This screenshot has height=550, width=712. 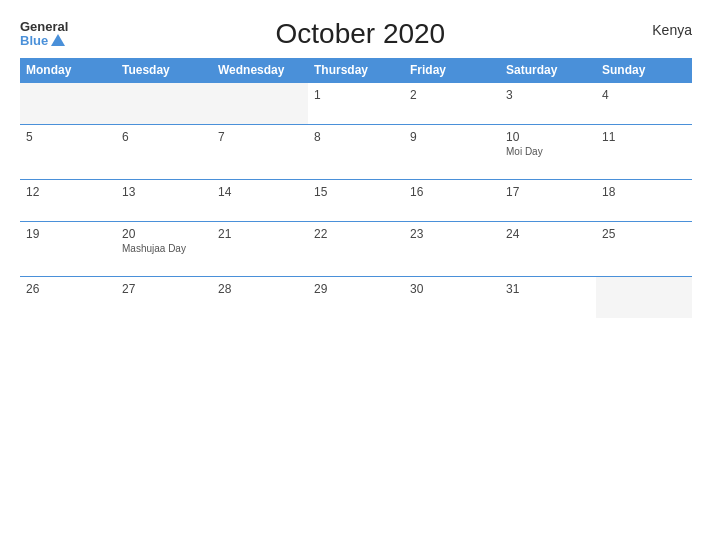 What do you see at coordinates (260, 201) in the screenshot?
I see `calendar-day-cell: 14` at bounding box center [260, 201].